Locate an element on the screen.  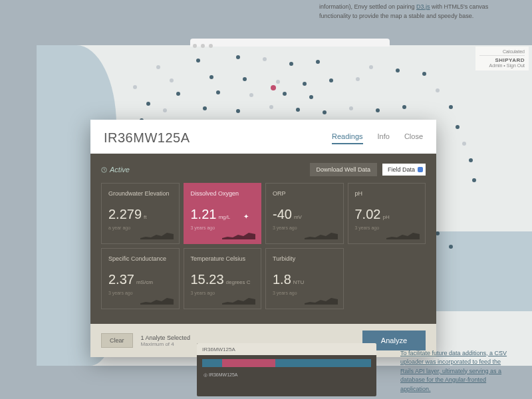
card-title: Temperature Celsius is located at coordinates (223, 259).